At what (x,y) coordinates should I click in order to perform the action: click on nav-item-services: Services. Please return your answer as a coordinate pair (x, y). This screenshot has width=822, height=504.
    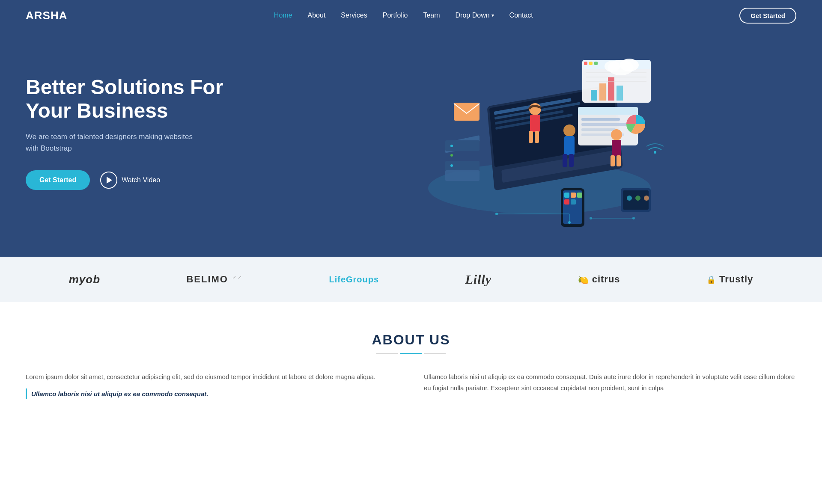
    Looking at the image, I should click on (354, 15).